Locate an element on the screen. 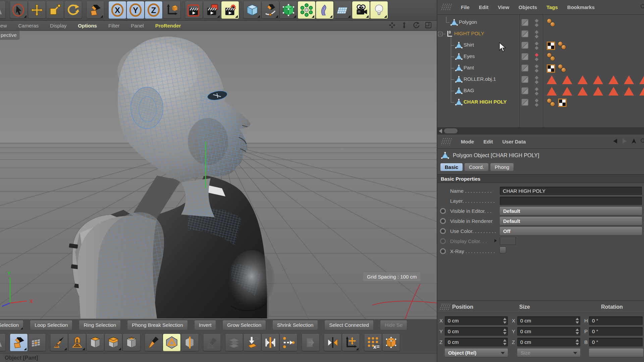  render-view-button is located at coordinates (194, 10).